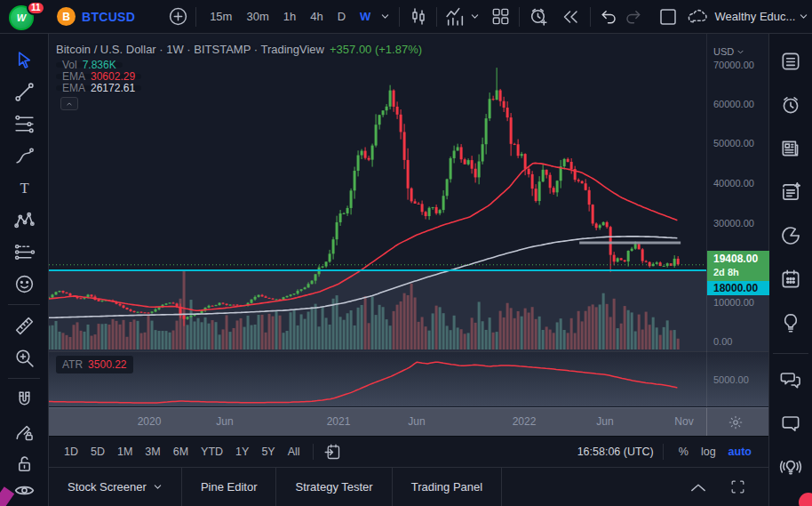  What do you see at coordinates (98, 452) in the screenshot?
I see `range-5D: 5D` at bounding box center [98, 452].